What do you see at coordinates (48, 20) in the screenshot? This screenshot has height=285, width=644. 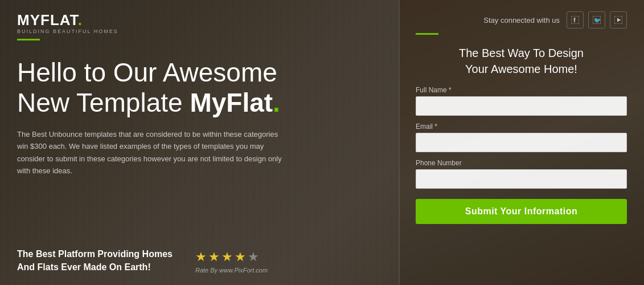 I see `logo-text: MYFLAT` at bounding box center [48, 20].